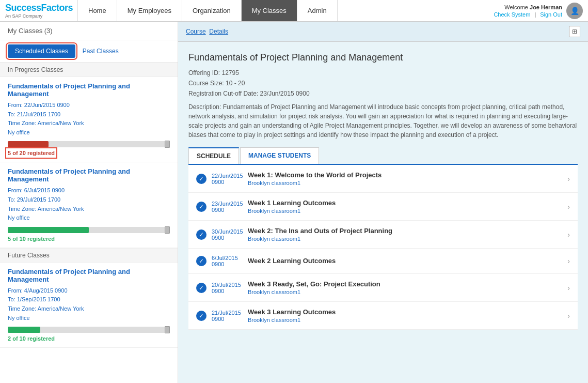  What do you see at coordinates (89, 205) in the screenshot?
I see `course-card-2: Fundamentals of Project Planning and Man…` at bounding box center [89, 205].